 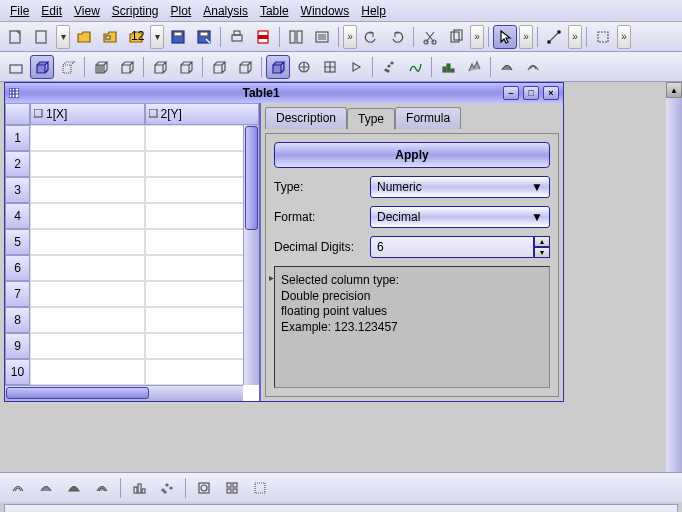 I want to click on main-vertical-scrollbar: ▲, so click(x=674, y=277).